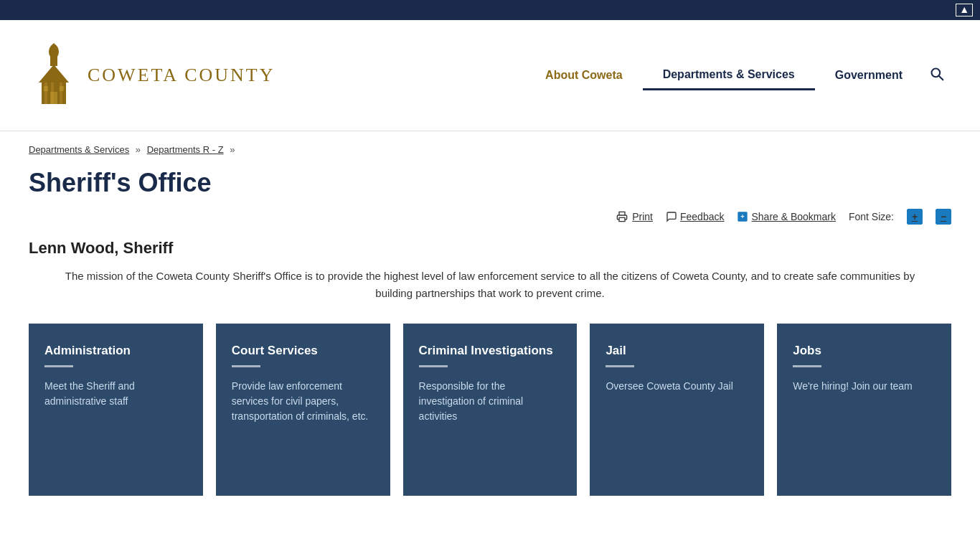  I want to click on card-title-administration: Administration, so click(116, 351).